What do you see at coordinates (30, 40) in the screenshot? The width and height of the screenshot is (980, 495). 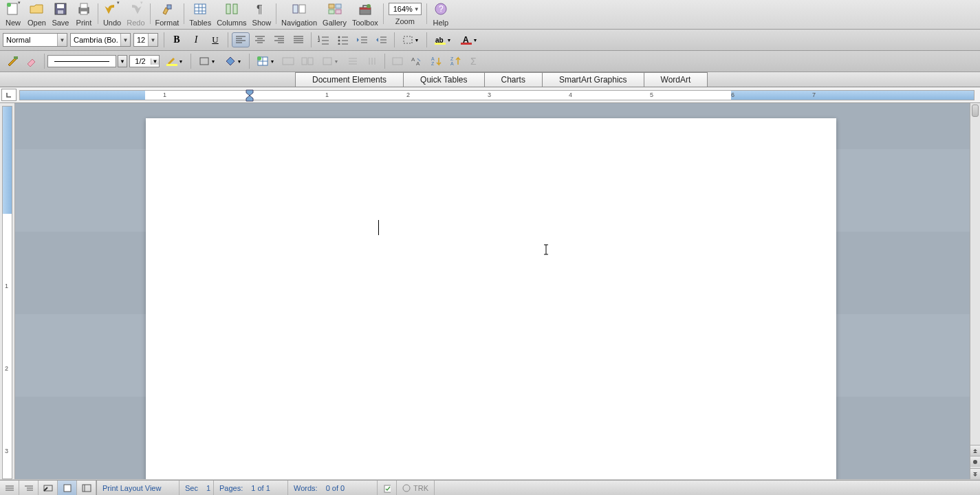 I see `style-input` at bounding box center [30, 40].